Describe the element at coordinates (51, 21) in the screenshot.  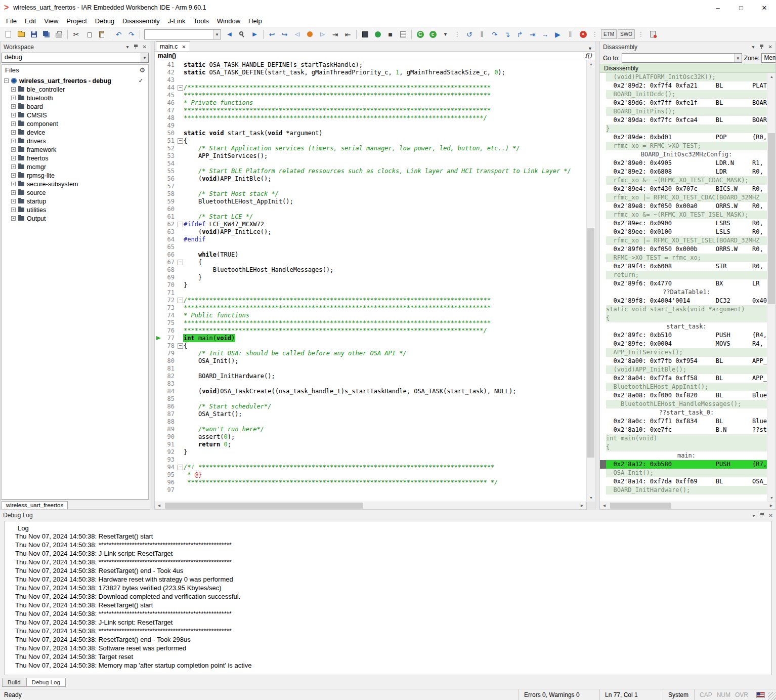
I see `menu-item-view: View` at that location.